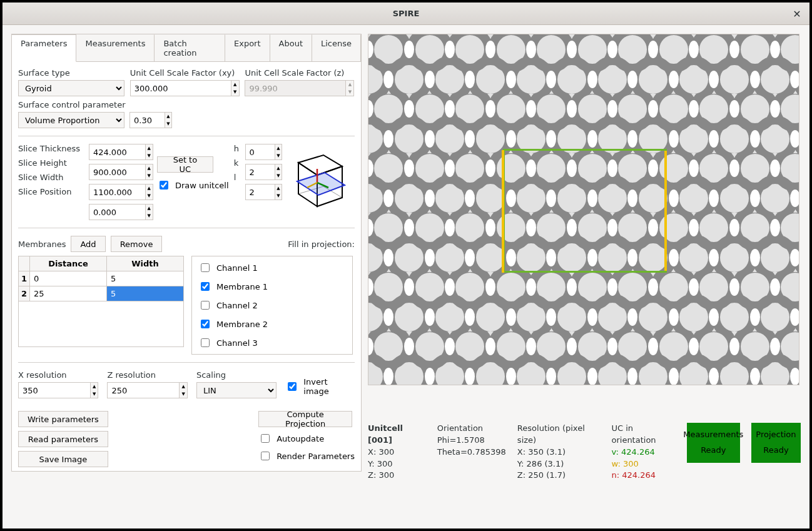  What do you see at coordinates (42, 244) in the screenshot?
I see `membranes-label: Membranes` at bounding box center [42, 244].